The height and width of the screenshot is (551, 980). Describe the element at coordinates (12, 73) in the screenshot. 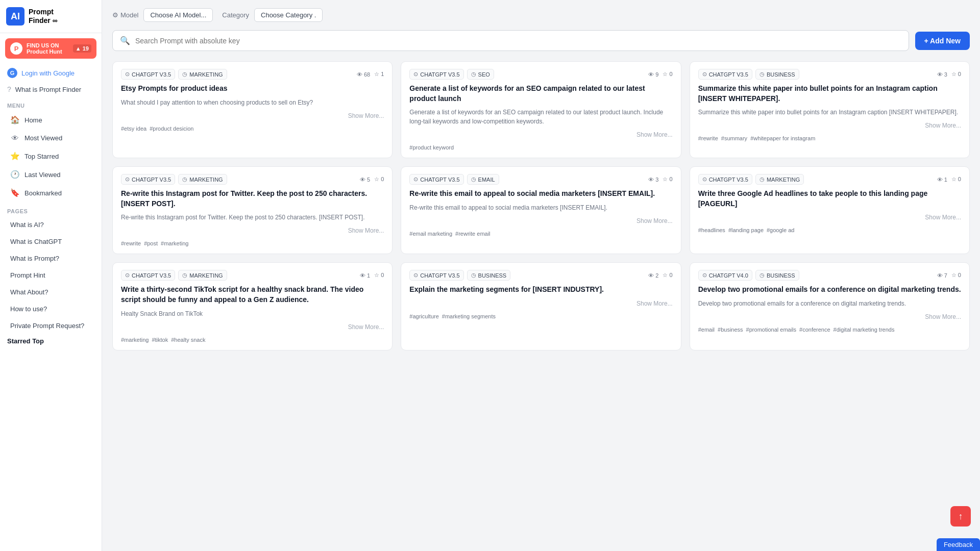

I see `google-icon: G` at that location.